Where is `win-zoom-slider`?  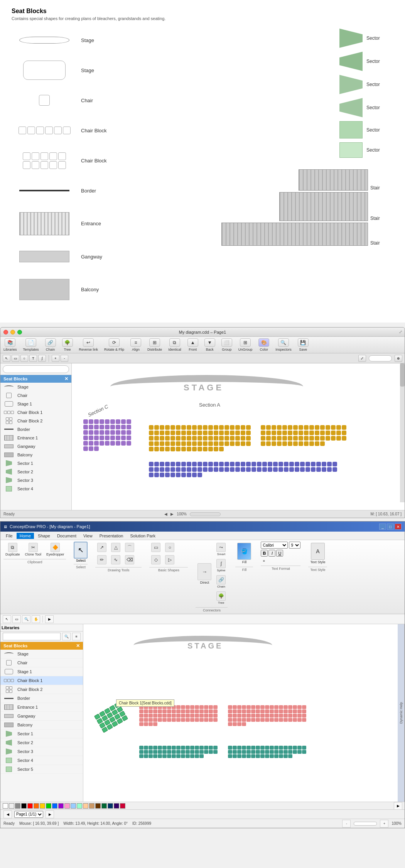 win-zoom-slider is located at coordinates (365, 824).